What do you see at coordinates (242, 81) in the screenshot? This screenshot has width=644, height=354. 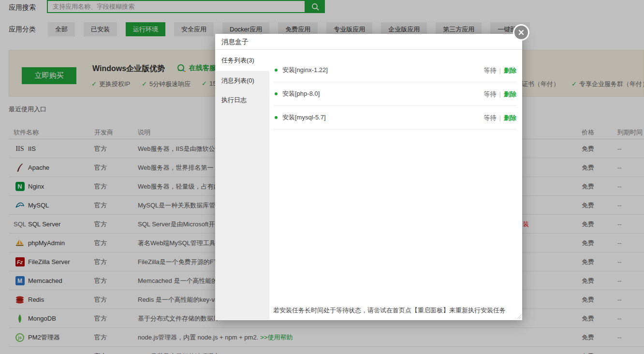 I see `tab-message-list: 消息列表(0)` at bounding box center [242, 81].